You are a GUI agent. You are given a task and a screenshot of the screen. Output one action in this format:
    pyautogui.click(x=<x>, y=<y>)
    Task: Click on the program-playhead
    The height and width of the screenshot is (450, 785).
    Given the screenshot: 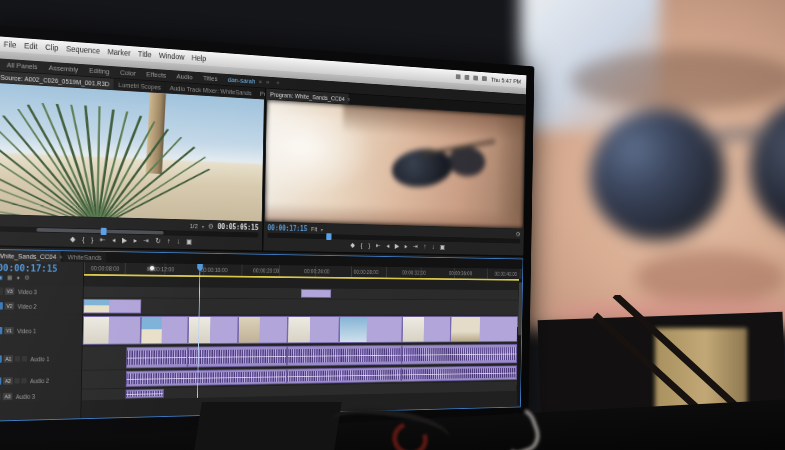 What is the action you would take?
    pyautogui.click(x=328, y=236)
    